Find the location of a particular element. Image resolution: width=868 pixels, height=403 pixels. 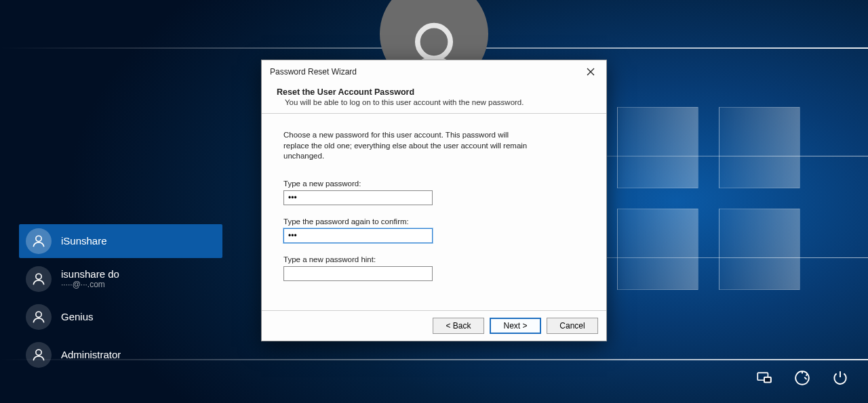

user-name-label: iSunshare is located at coordinates (84, 241).